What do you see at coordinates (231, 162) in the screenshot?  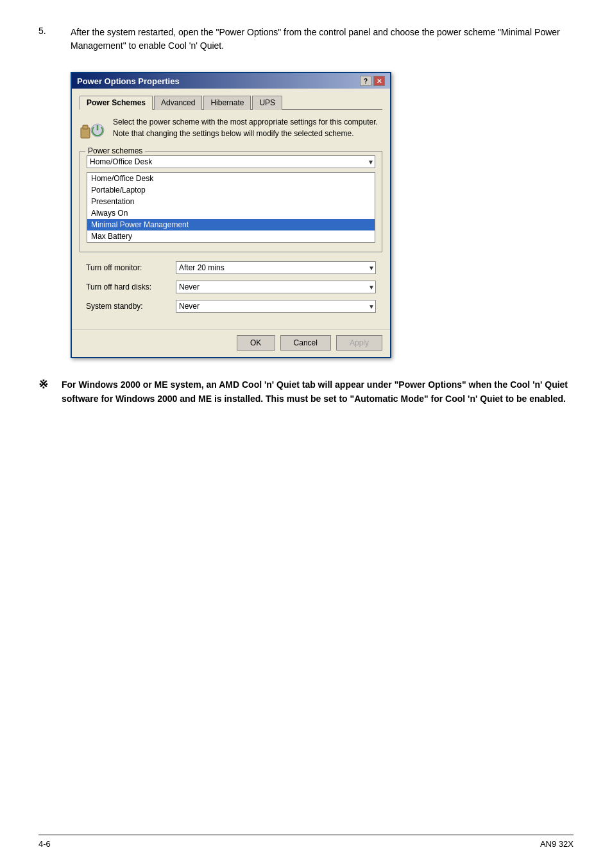 I see `scheme-dropdown-container: Home/Office Desk ▼` at bounding box center [231, 162].